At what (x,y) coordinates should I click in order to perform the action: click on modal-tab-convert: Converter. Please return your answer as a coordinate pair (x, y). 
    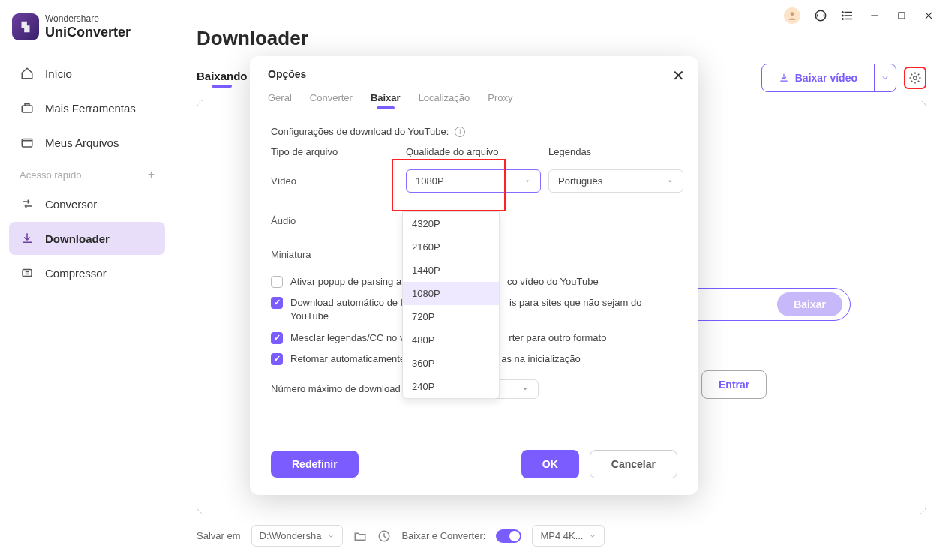
    Looking at the image, I should click on (332, 100).